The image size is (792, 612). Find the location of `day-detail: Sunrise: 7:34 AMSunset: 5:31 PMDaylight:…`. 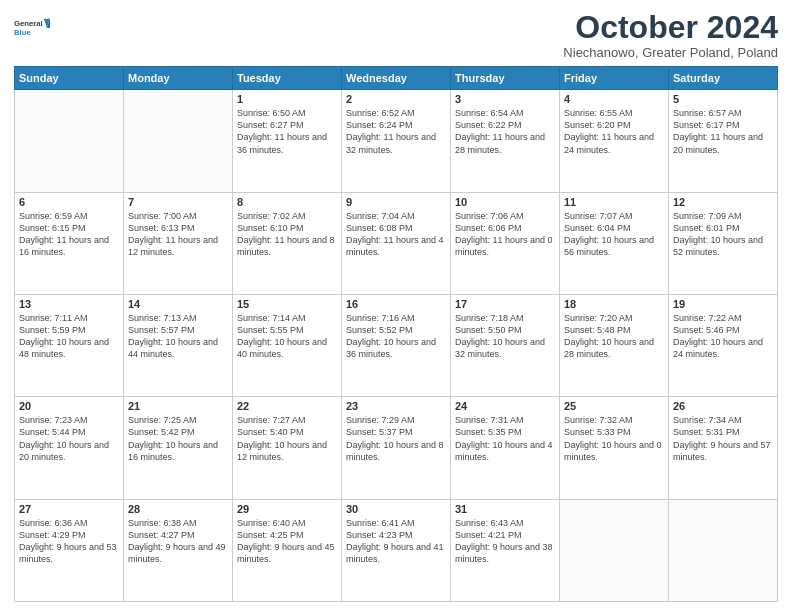

day-detail: Sunrise: 7:34 AMSunset: 5:31 PMDaylight:… is located at coordinates (723, 438).